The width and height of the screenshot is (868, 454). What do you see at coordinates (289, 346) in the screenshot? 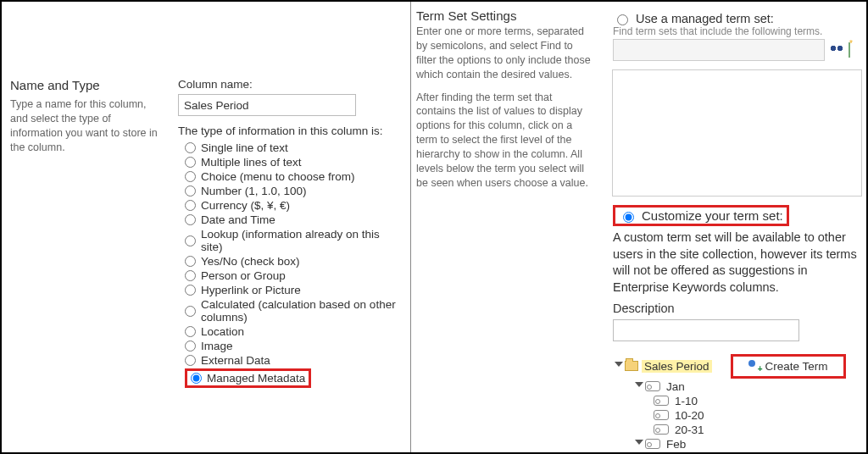
I see `column-type-option: Image` at bounding box center [289, 346].